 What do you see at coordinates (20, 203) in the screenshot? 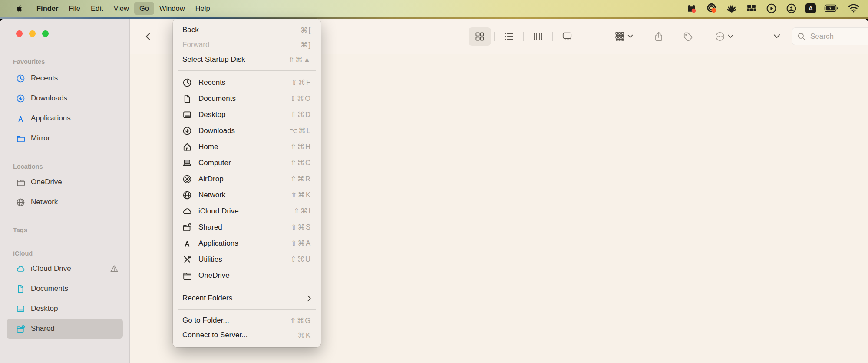
I see `globe-icon` at bounding box center [20, 203].